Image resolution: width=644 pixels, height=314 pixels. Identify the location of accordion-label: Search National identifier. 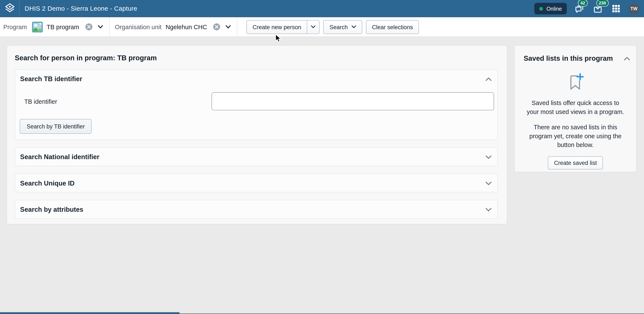
(60, 157).